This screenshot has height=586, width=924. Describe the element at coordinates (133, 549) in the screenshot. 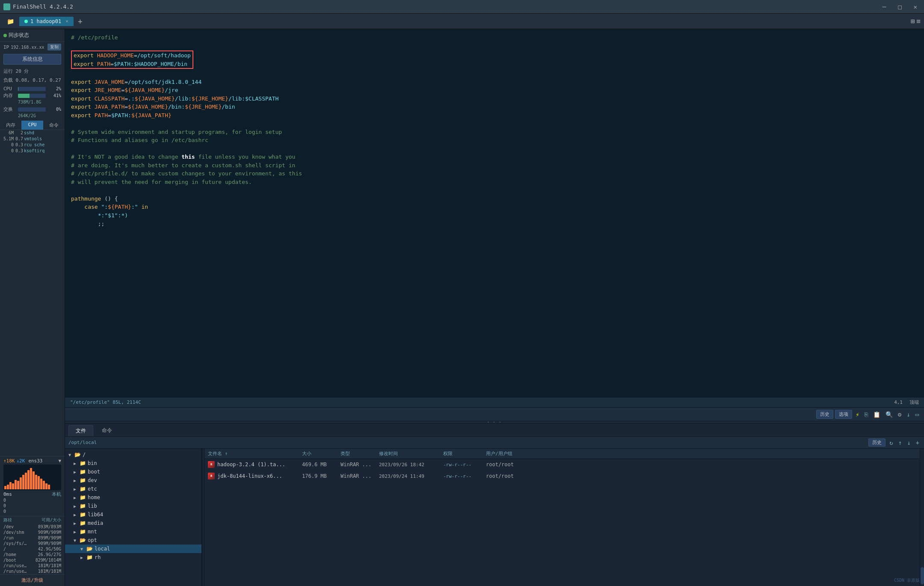

I see `dir-item-local: ▼ 📂 local` at that location.